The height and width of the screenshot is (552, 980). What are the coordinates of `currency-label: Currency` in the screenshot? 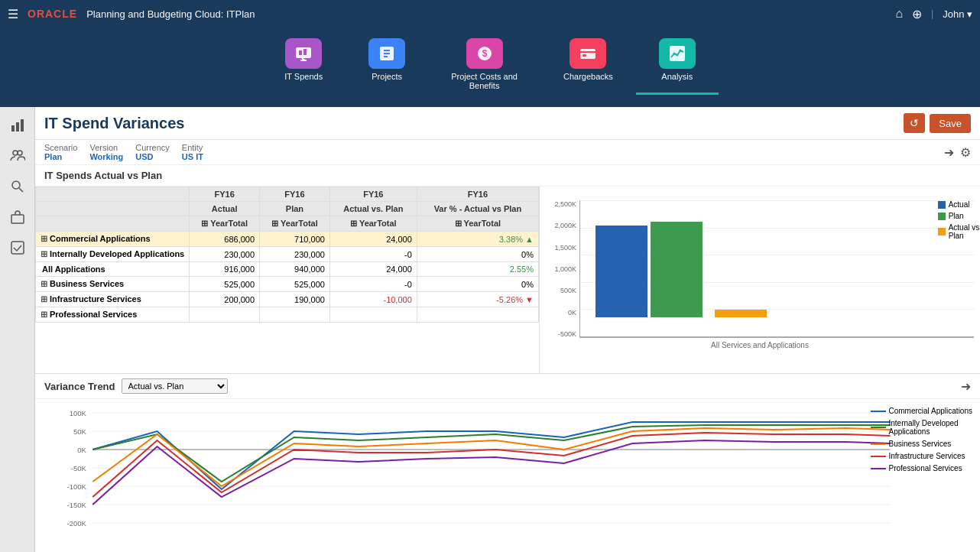 It's located at (153, 148).